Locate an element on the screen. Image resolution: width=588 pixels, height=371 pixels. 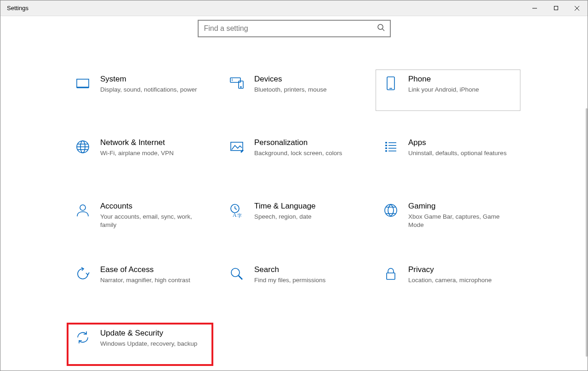
tile-title: Gaming is located at coordinates (462, 206).